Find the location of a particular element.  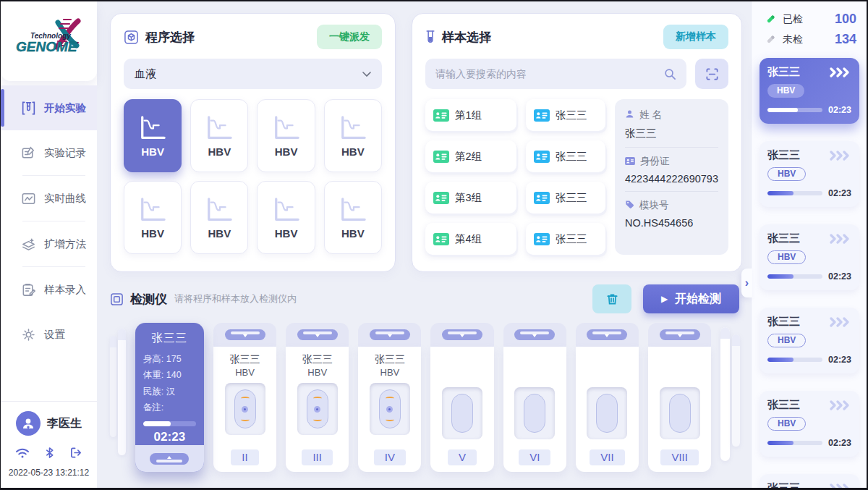

test-tube-icon is located at coordinates (430, 38).